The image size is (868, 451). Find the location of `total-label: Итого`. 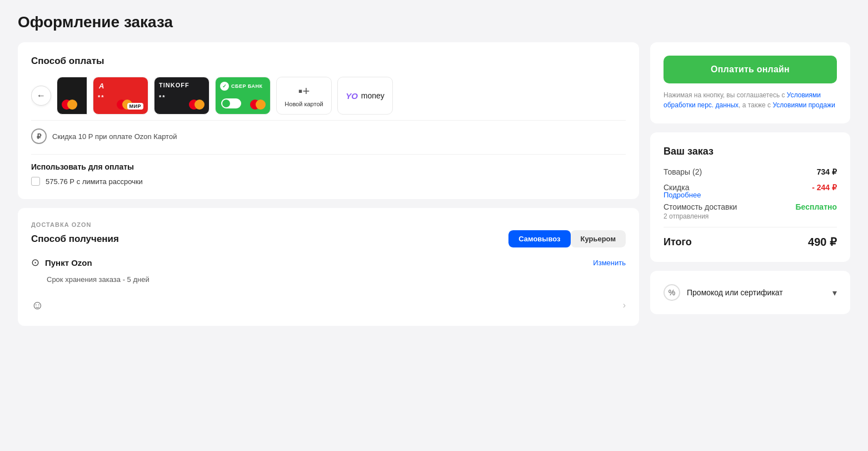

total-label: Итого is located at coordinates (678, 242).